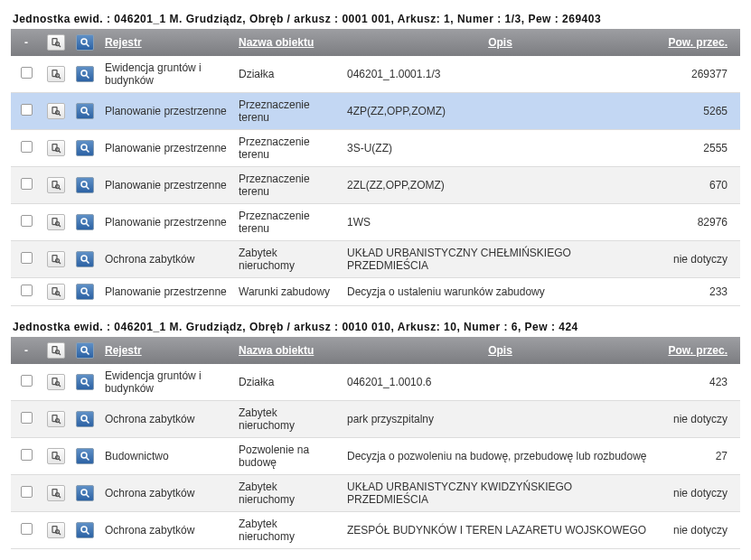 This screenshot has height=560, width=751. Describe the element at coordinates (700, 419) in the screenshot. I see `cell-pow: nie dotyczy` at that location.